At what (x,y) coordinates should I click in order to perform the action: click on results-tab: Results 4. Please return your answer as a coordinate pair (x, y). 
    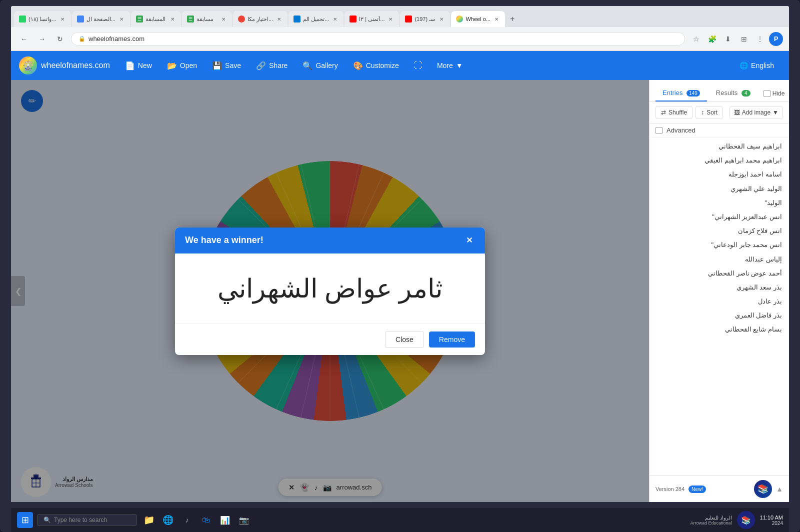
    Looking at the image, I should click on (733, 93).